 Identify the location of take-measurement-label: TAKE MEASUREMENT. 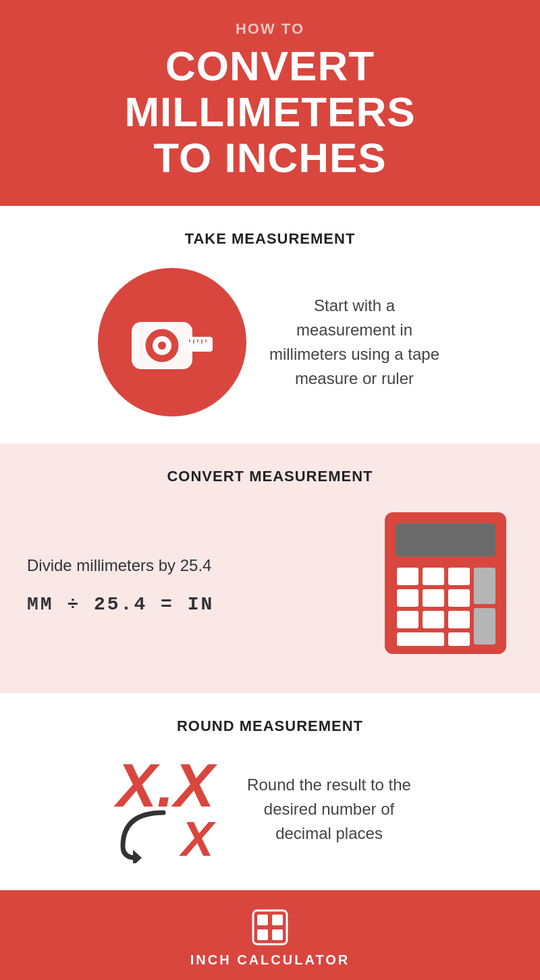
(270, 239).